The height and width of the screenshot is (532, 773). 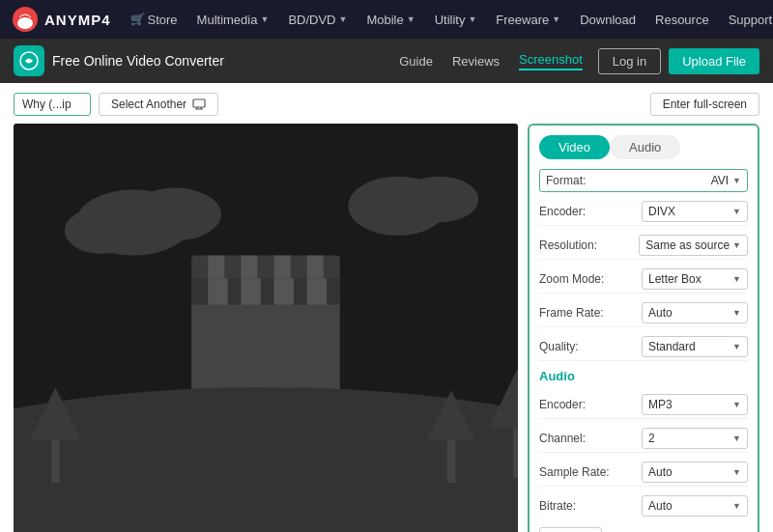 I want to click on bitrate-label: Bitrate:, so click(x=558, y=506).